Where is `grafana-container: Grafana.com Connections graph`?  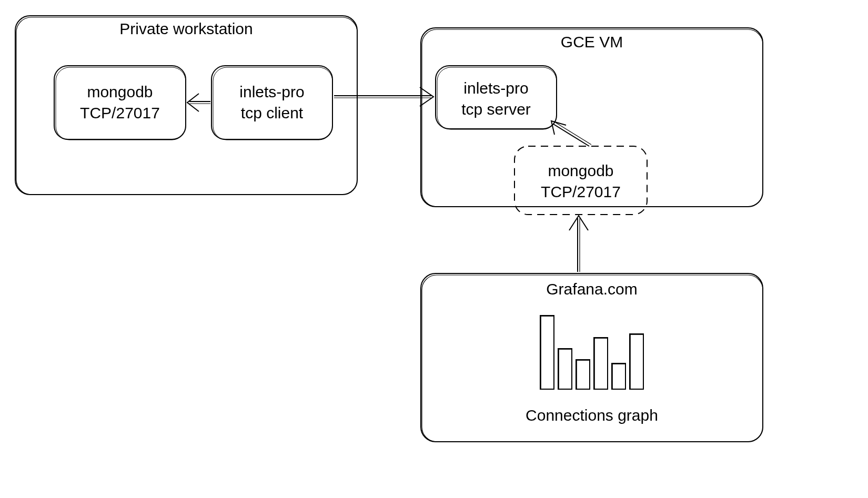
grafana-container: Grafana.com Connections graph is located at coordinates (592, 358).